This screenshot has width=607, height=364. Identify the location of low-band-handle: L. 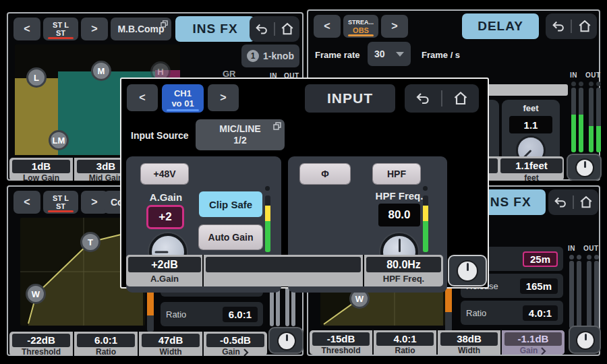
(36, 78).